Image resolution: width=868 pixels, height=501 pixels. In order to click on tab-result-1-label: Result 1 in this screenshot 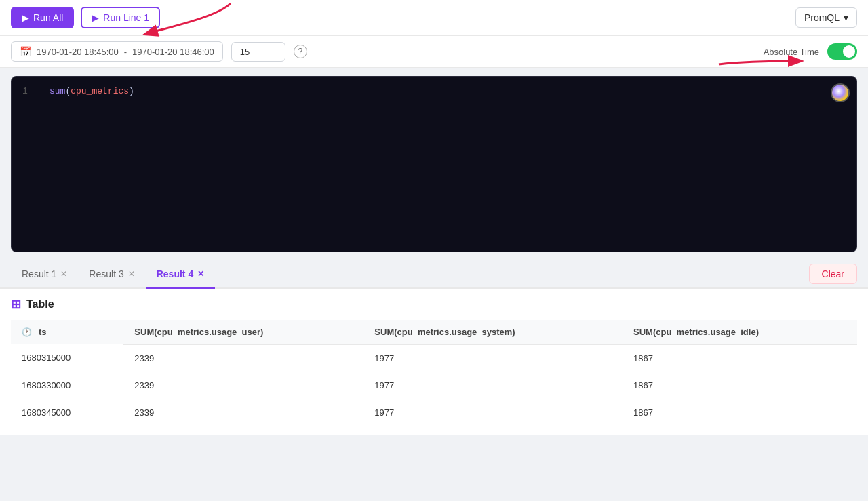, I will do `click(39, 274)`.